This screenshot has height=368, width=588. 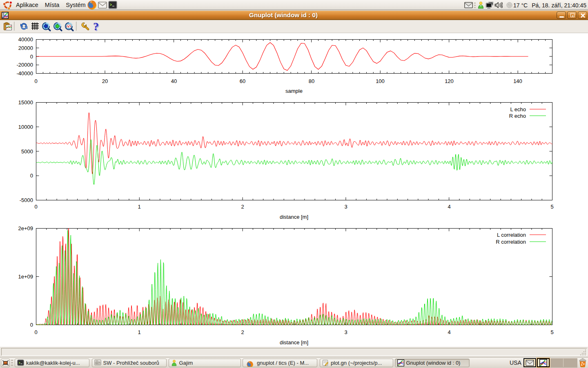 What do you see at coordinates (25, 228) in the screenshot?
I see `svg-text: 2e+09` at bounding box center [25, 228].